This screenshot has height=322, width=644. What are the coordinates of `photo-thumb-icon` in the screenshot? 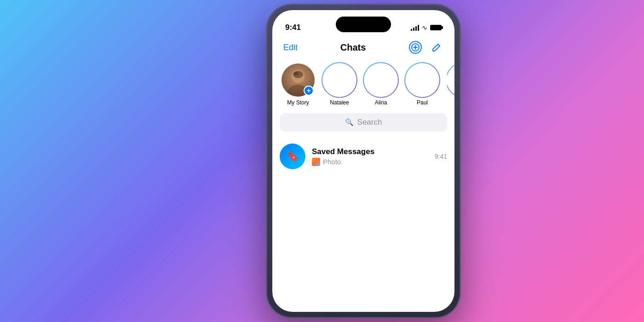 It's located at (316, 162).